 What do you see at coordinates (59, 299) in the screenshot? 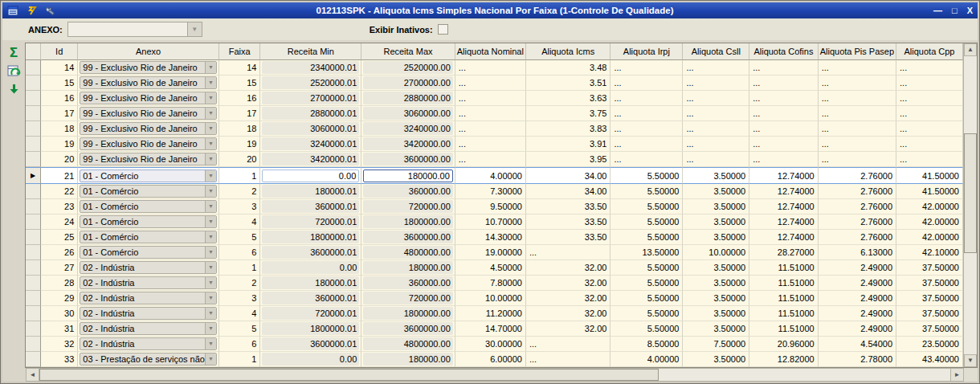
I see `cell-id: 29` at bounding box center [59, 299].